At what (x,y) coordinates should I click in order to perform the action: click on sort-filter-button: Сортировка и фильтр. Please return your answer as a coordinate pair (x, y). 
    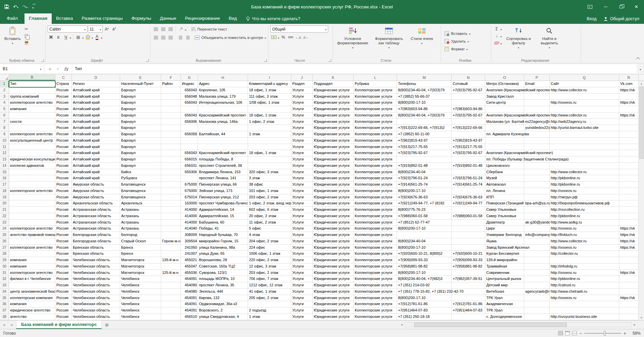
    Looking at the image, I should click on (518, 41).